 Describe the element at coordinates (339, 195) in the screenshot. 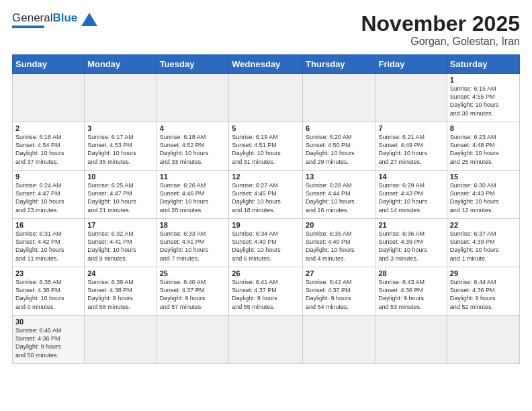

I see `calendar-cell: 13Sunrise: 6:28 AM Sunset: 4:44 PM Dayli…` at that location.